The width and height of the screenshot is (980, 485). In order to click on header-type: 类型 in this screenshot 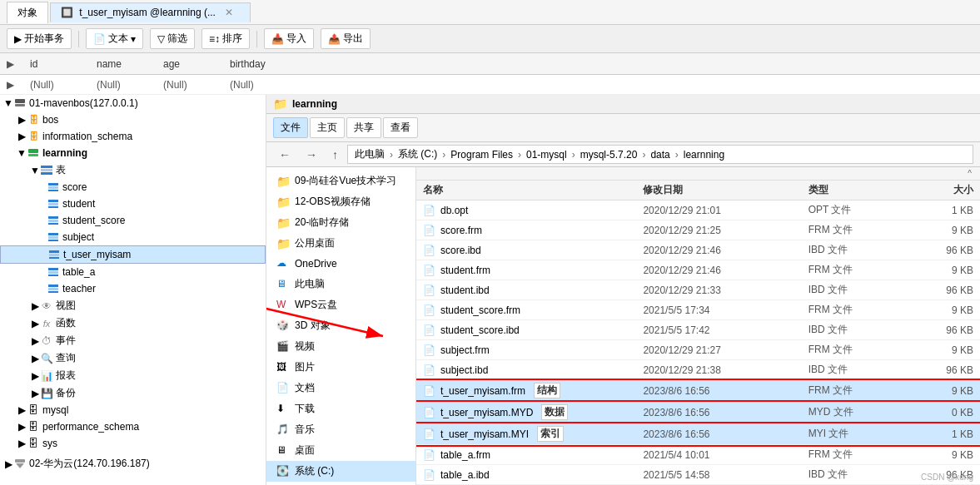, I will do `click(863, 190)`.